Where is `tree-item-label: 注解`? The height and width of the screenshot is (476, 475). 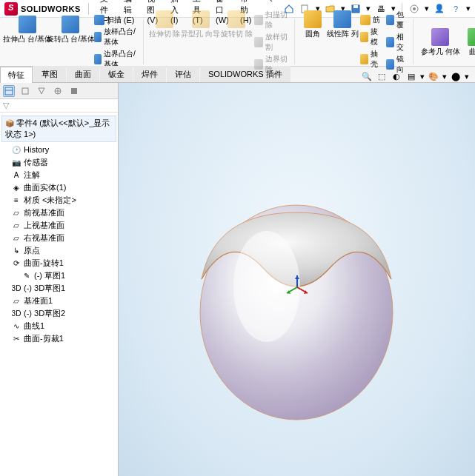 tree-item-label: 注解 is located at coordinates (32, 175).